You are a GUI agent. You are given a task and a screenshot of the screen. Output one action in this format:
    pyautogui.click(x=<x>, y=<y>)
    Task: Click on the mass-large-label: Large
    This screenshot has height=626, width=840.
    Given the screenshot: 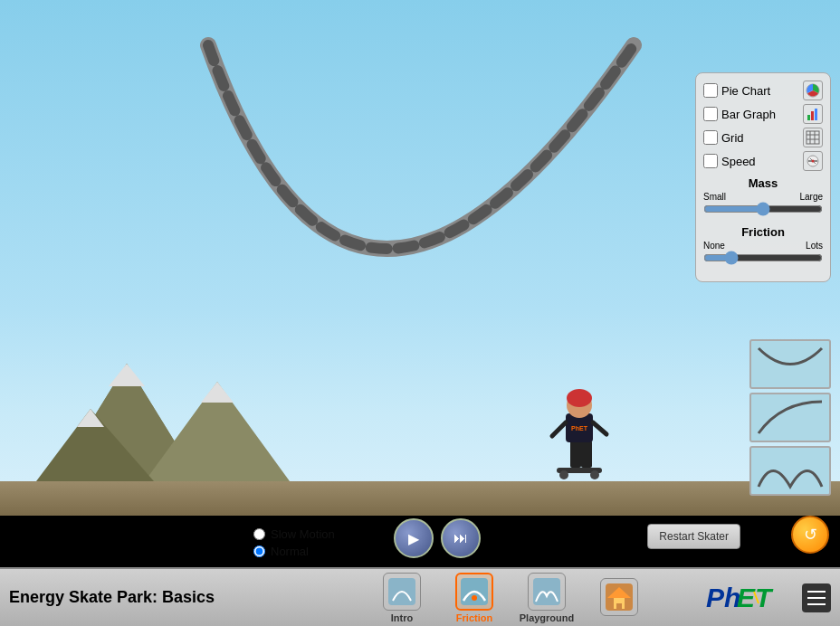 What is the action you would take?
    pyautogui.click(x=811, y=197)
    